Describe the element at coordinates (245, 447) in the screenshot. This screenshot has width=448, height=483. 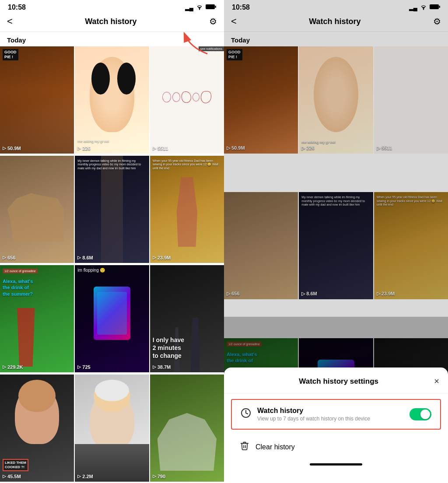
I see `clear-history-icon` at that location.